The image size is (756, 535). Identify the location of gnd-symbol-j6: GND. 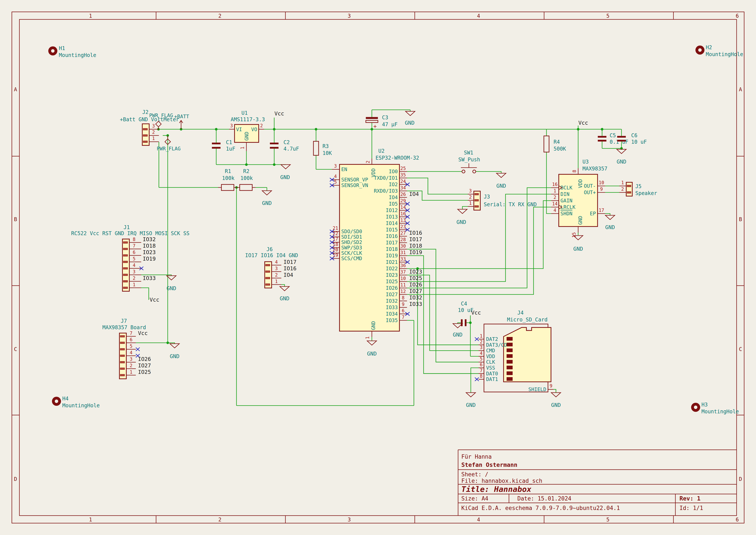
(284, 294).